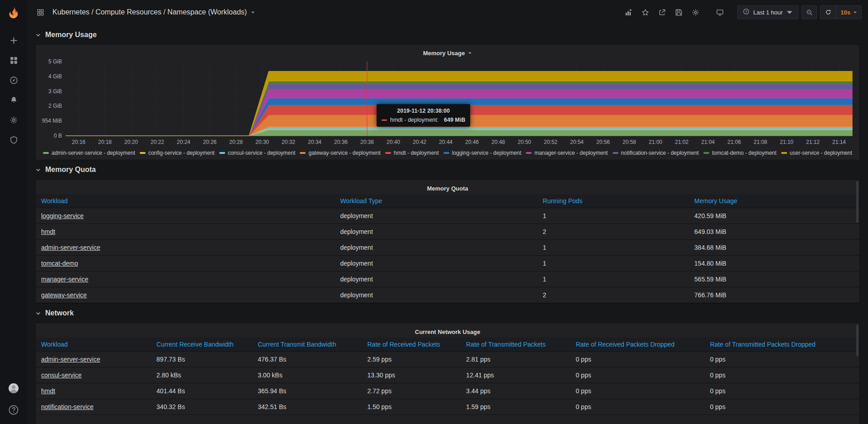 Image resolution: width=868 pixels, height=424 pixels. I want to click on legend-item: notification-service - deployment, so click(656, 153).